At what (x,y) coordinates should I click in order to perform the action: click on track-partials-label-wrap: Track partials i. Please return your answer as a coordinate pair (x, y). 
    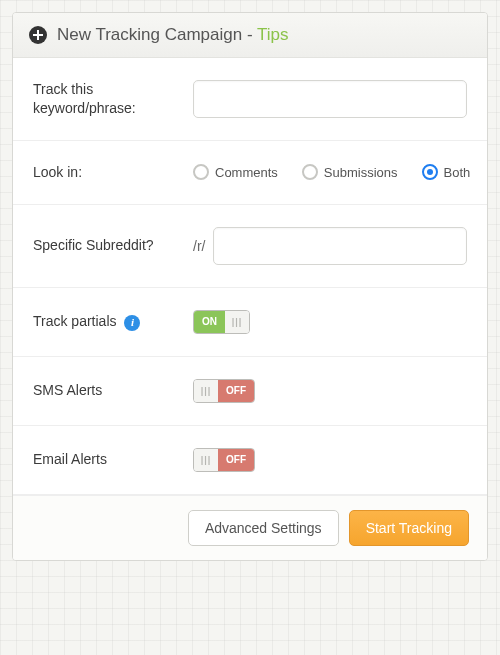
    Looking at the image, I should click on (113, 322).